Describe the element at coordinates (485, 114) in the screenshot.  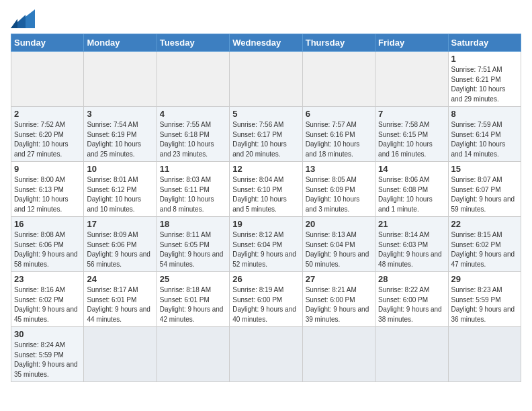
I see `day-number: 8` at that location.